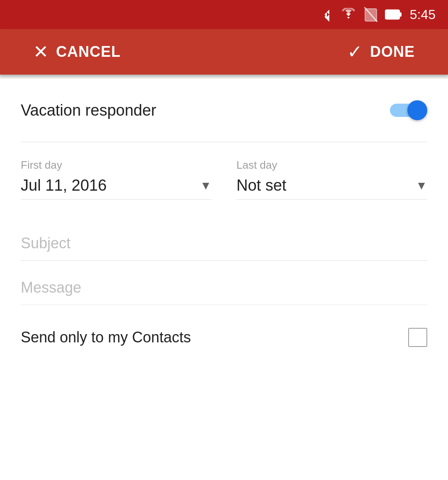  What do you see at coordinates (423, 15) in the screenshot?
I see `status-time: 5:45` at bounding box center [423, 15].